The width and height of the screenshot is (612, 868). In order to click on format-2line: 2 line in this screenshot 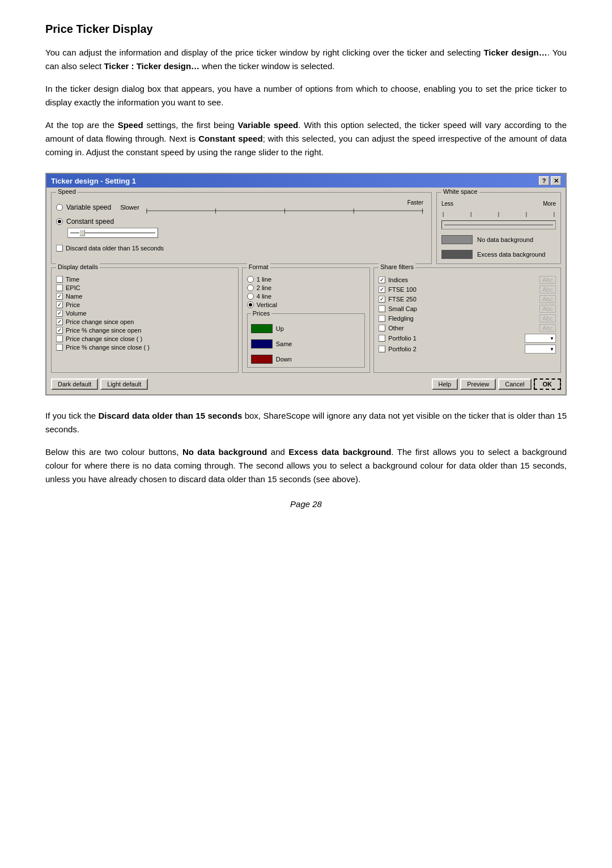, I will do `click(306, 288)`.